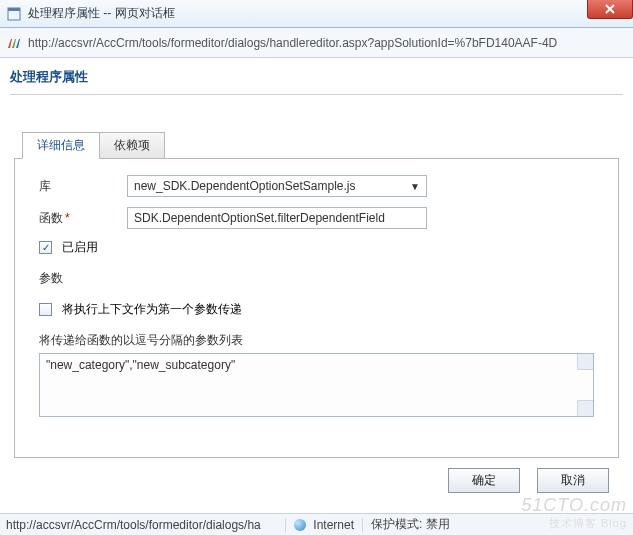  I want to click on library-select: new_SDK.DependentOptionSetSample.js ▼, so click(277, 186).